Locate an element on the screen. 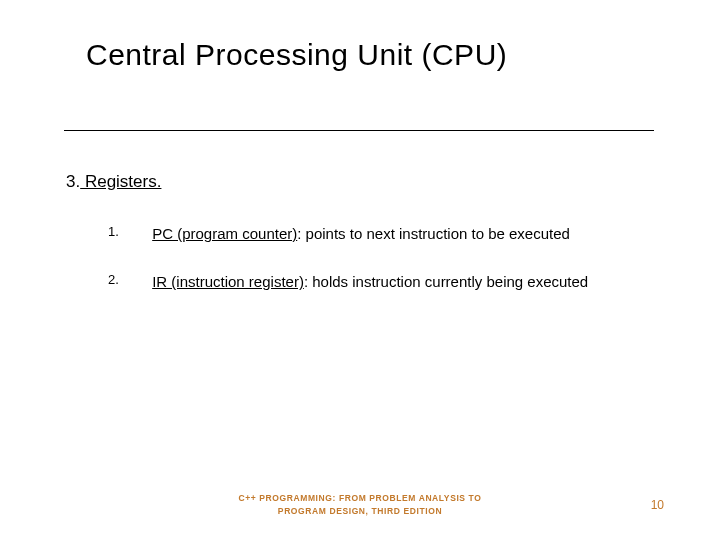 Image resolution: width=720 pixels, height=540 pixels. title-underline is located at coordinates (359, 130).